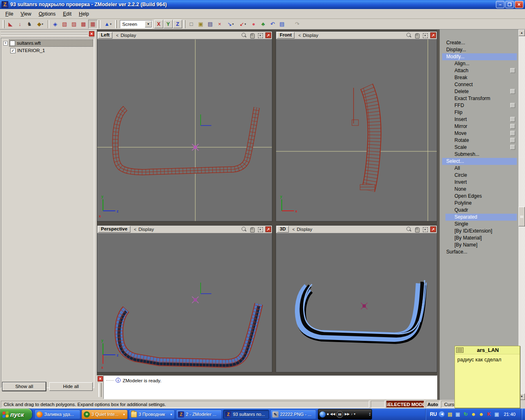 This screenshot has height=420, width=525. I want to click on messenger-tray-icon: ☻, so click(473, 414).